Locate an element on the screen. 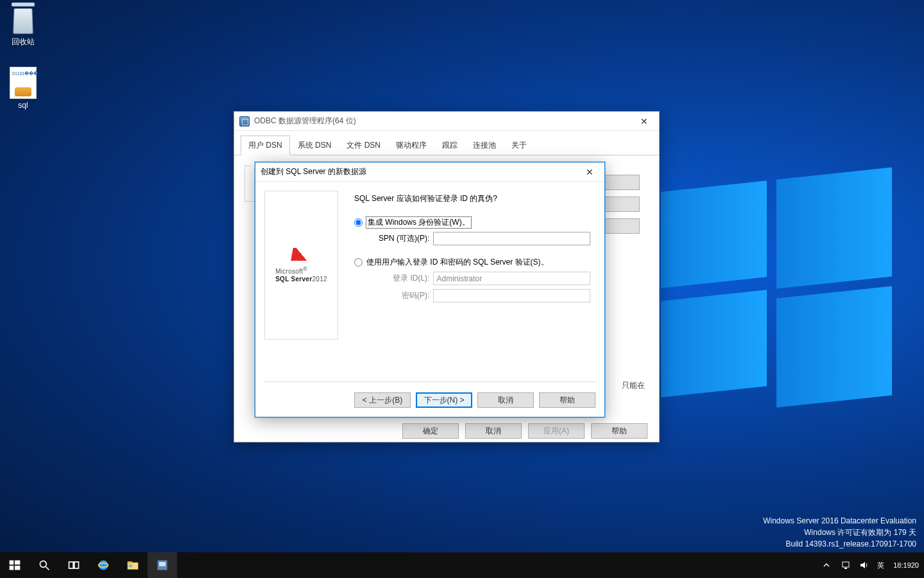  radio-sql-input is located at coordinates (358, 262).